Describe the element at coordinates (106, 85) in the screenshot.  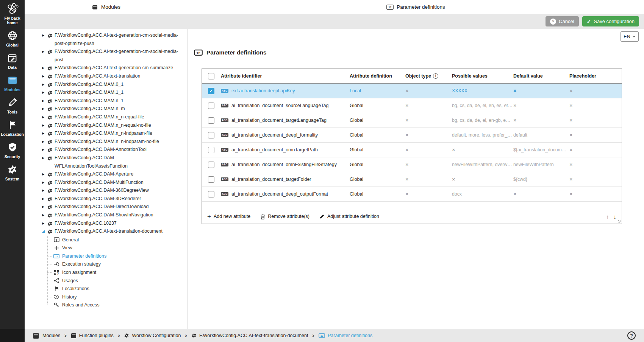
I see `tree-item: ▶ F.WorkflowConfig.ACC.MAM.0_1` at that location.